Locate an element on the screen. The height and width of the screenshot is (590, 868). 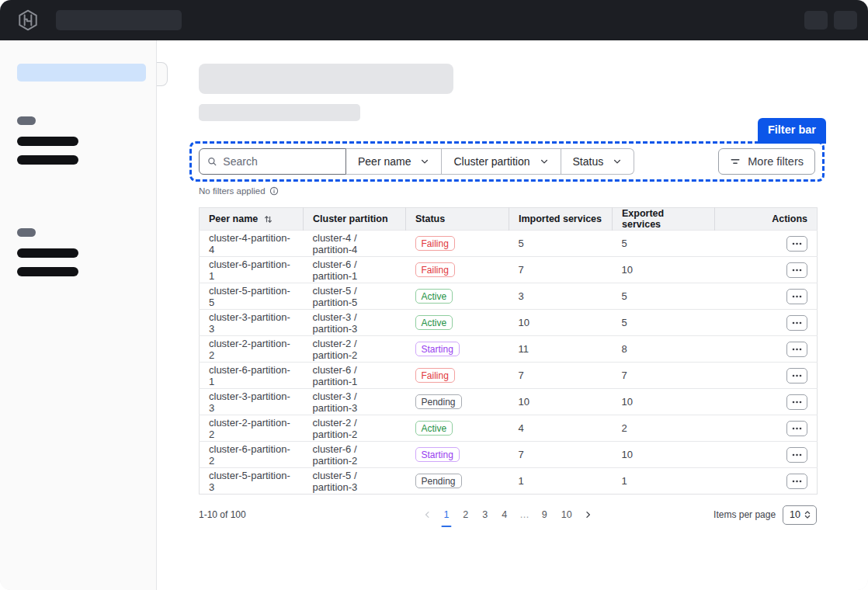
page-button-9: 9 is located at coordinates (545, 515).